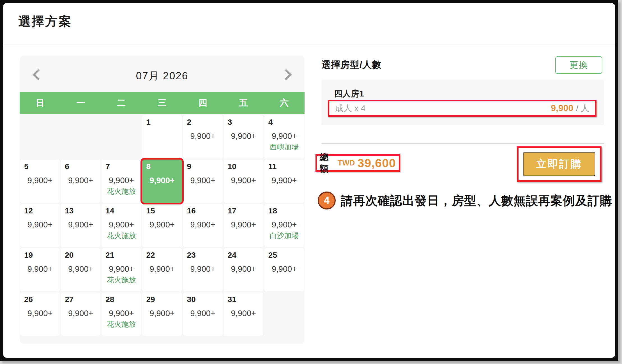 This screenshot has height=364, width=622. What do you see at coordinates (358, 163) in the screenshot?
I see `total-annotation: 總額 TWD 39,600` at bounding box center [358, 163].